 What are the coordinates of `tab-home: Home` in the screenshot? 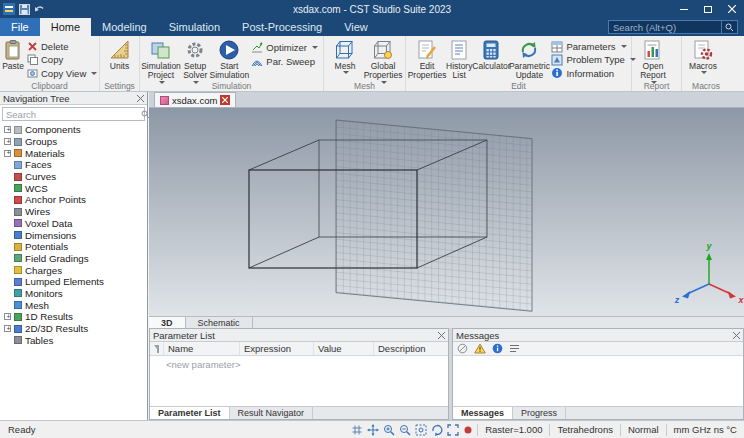 It's located at (66, 27).